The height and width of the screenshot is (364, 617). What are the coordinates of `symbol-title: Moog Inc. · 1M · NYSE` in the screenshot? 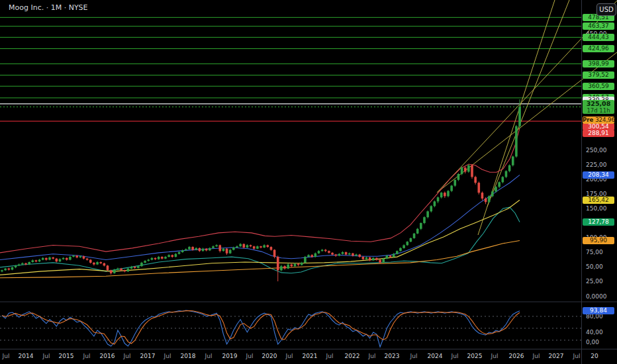 It's located at (48, 8).